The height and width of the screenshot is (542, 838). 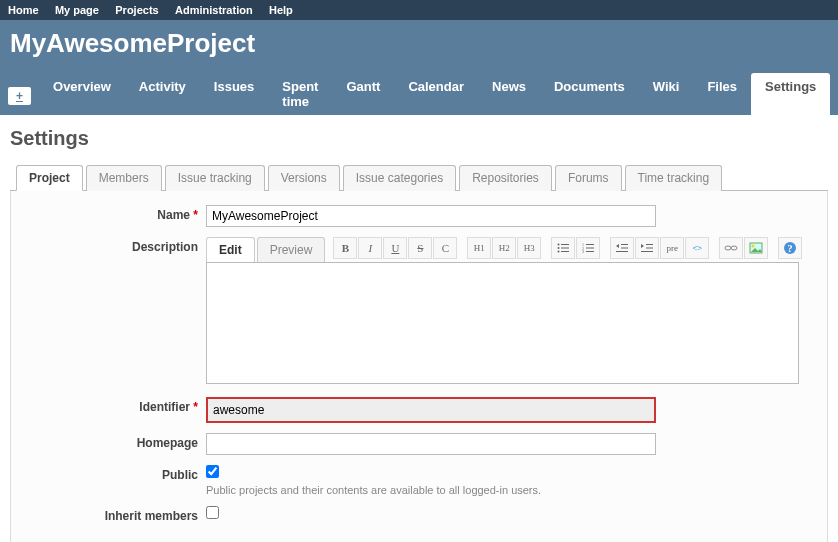 What do you see at coordinates (230, 250) in the screenshot?
I see `editor-tab-edit: Edit` at bounding box center [230, 250].